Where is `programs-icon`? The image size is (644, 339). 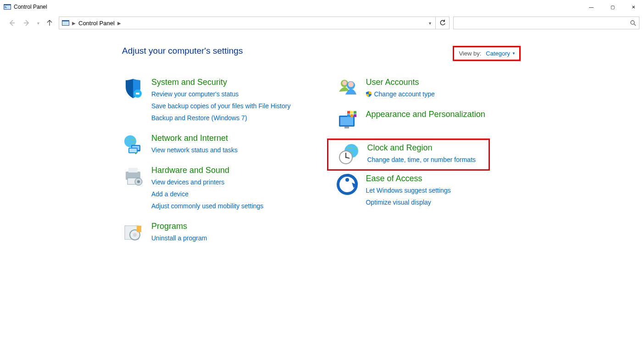 programs-icon is located at coordinates (133, 232).